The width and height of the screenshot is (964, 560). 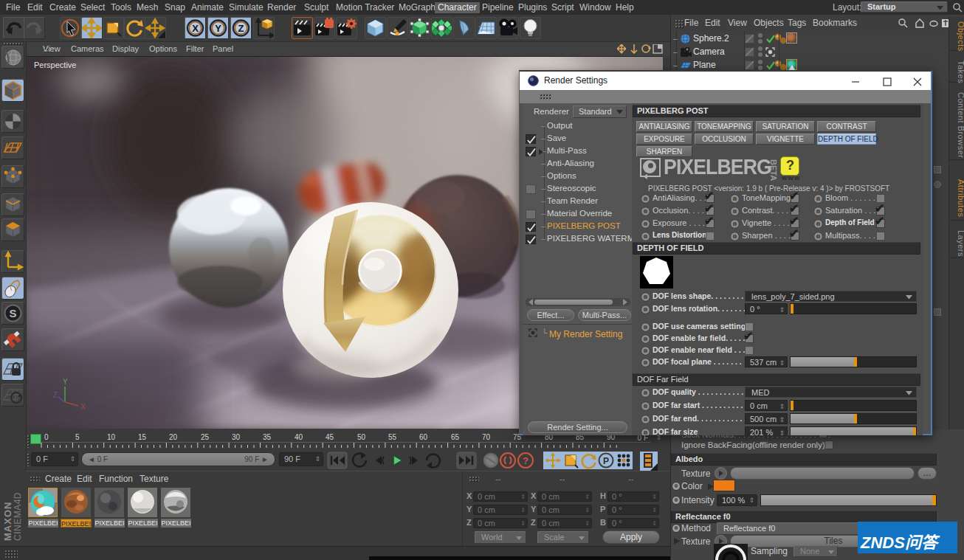 I want to click on svg-text: 25, so click(x=205, y=437).